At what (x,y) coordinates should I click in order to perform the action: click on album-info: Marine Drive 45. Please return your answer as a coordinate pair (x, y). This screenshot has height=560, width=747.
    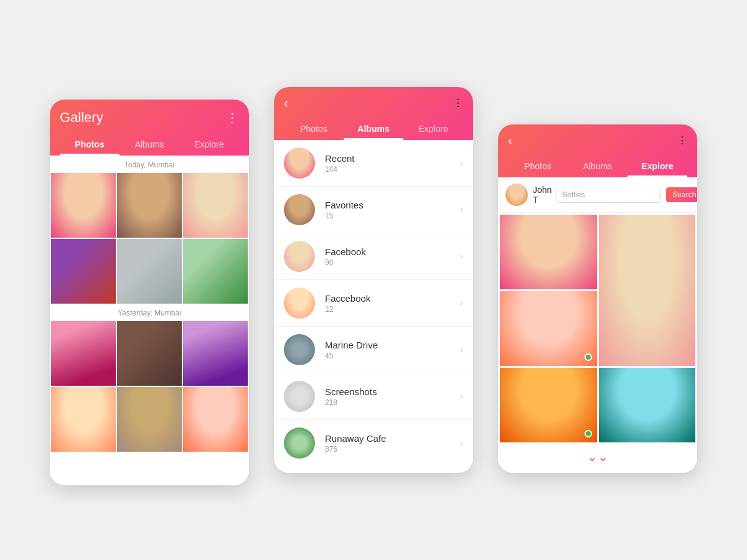
    Looking at the image, I should click on (392, 350).